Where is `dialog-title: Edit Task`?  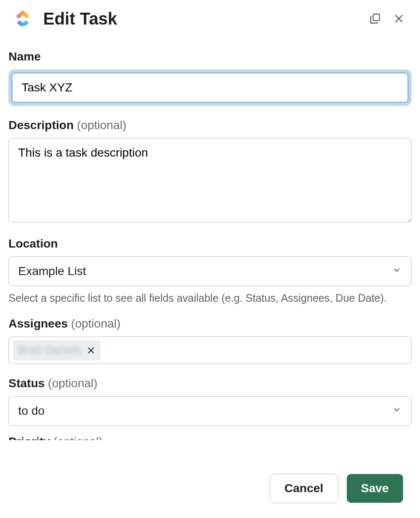
dialog-title: Edit Task is located at coordinates (205, 19).